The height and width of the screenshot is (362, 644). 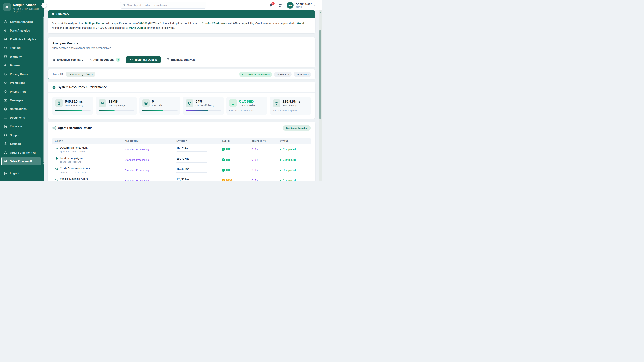 What do you see at coordinates (182, 151) in the screenshot?
I see `agent-execution-card: Agent Execution Details Distributed Exec…` at bounding box center [182, 151].